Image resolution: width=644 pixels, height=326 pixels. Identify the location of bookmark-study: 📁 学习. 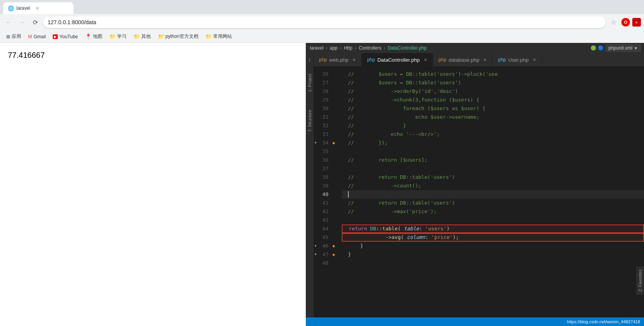
(118, 37).